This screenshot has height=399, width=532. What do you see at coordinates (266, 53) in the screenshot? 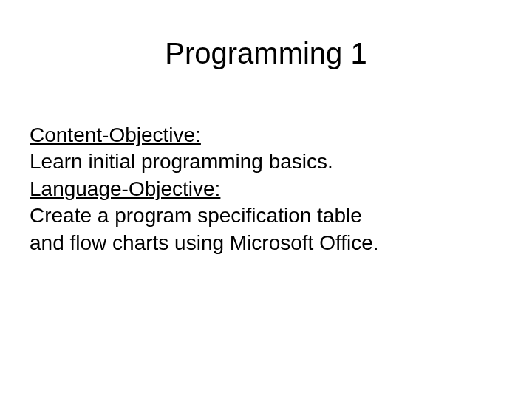
I see `slide-title: Programming 1` at bounding box center [266, 53].